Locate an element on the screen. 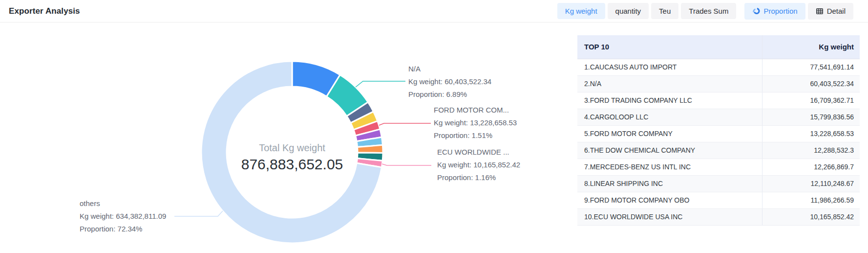 The height and width of the screenshot is (253, 868). callout-kg-weight: Kg weight: 60,403,522.34 is located at coordinates (450, 82).